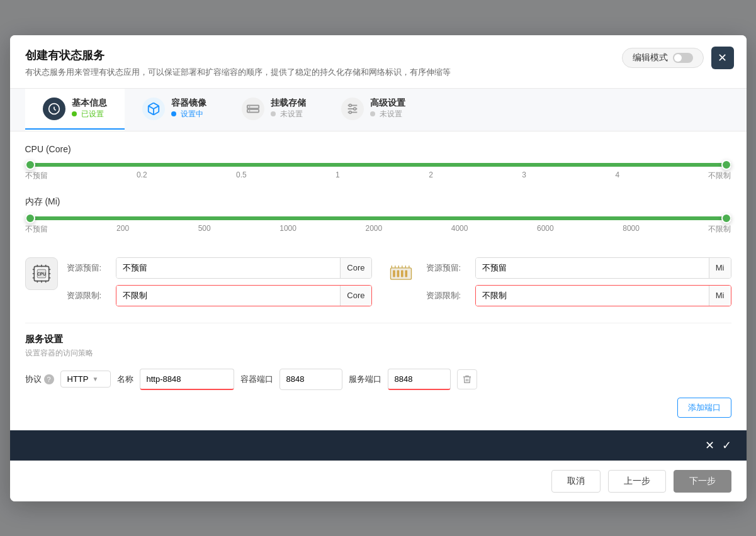  What do you see at coordinates (89, 114) in the screenshot?
I see `tab-basic-subtitle: 已设置` at bounding box center [89, 114].